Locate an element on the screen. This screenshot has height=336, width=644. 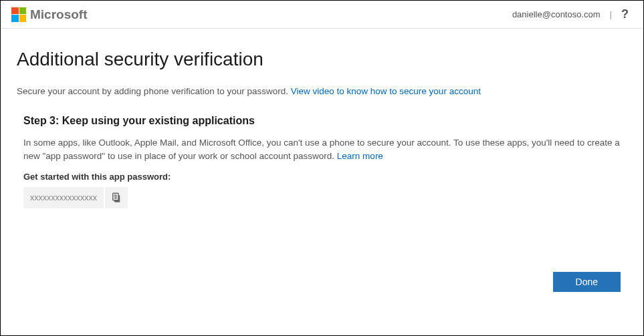
header: Microsoft danielle@contoso.com | ? is located at coordinates (322, 15).